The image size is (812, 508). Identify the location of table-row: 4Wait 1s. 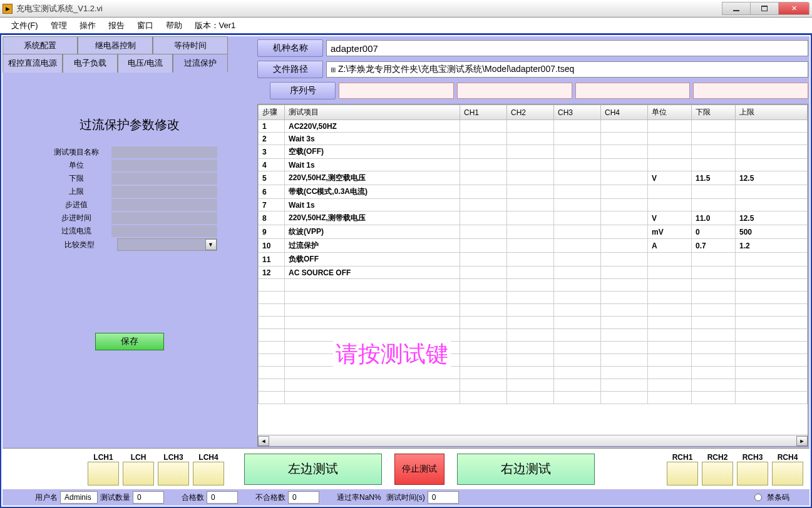
(533, 165).